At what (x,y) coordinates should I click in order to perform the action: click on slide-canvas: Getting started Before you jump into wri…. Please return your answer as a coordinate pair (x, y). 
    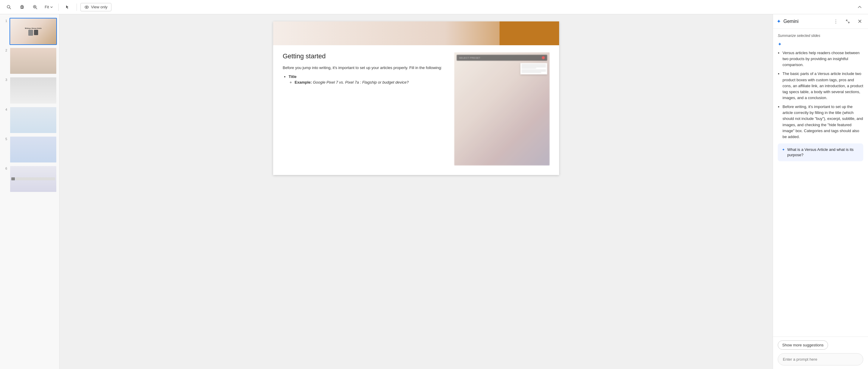
    Looking at the image, I should click on (416, 98).